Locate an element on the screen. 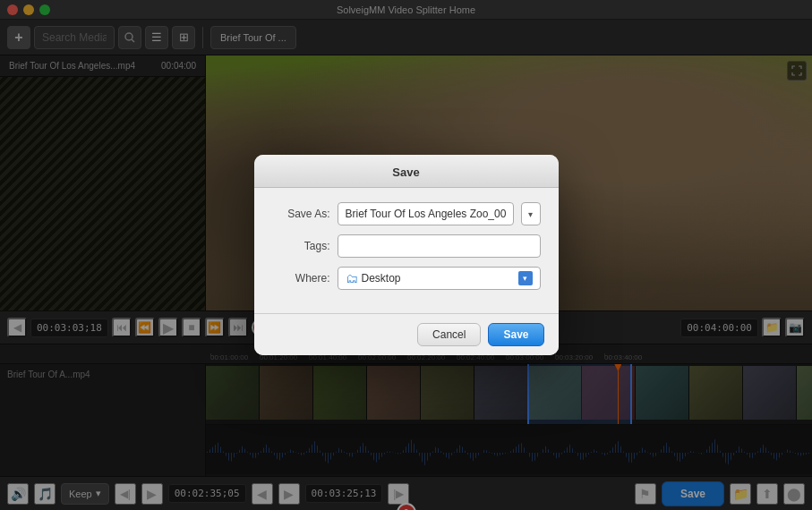 Image resolution: width=812 pixels, height=510 pixels. where-label: Where: is located at coordinates (301, 278).